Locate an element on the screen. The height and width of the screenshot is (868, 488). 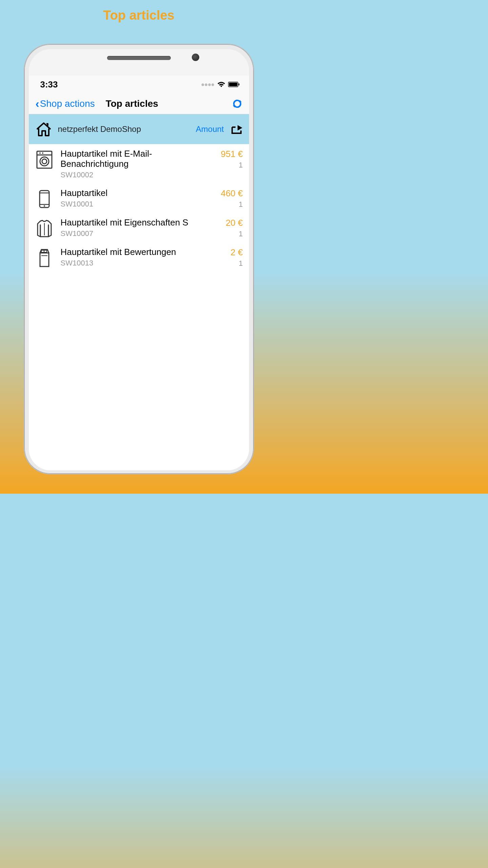
back-button: ‹ Shop actions is located at coordinates (65, 104).